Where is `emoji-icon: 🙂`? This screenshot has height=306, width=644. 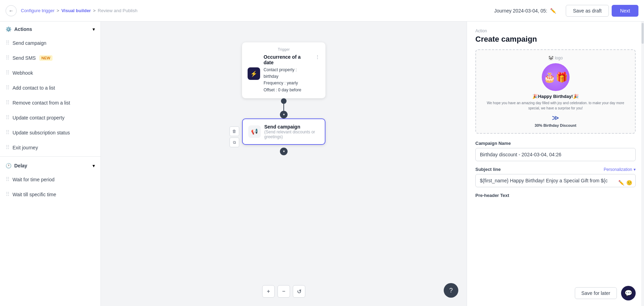
emoji-icon: 🙂 is located at coordinates (629, 183).